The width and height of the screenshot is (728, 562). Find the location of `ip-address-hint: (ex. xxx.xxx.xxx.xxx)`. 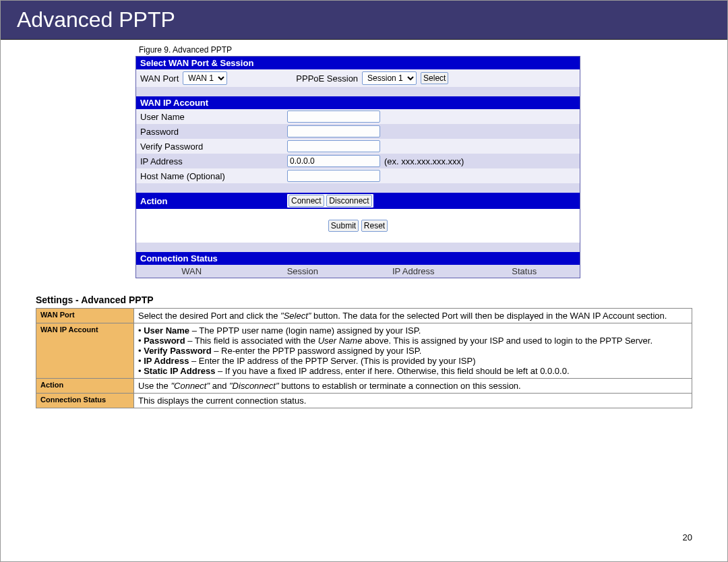

ip-address-hint: (ex. xxx.xxx.xxx.xxx) is located at coordinates (424, 162).